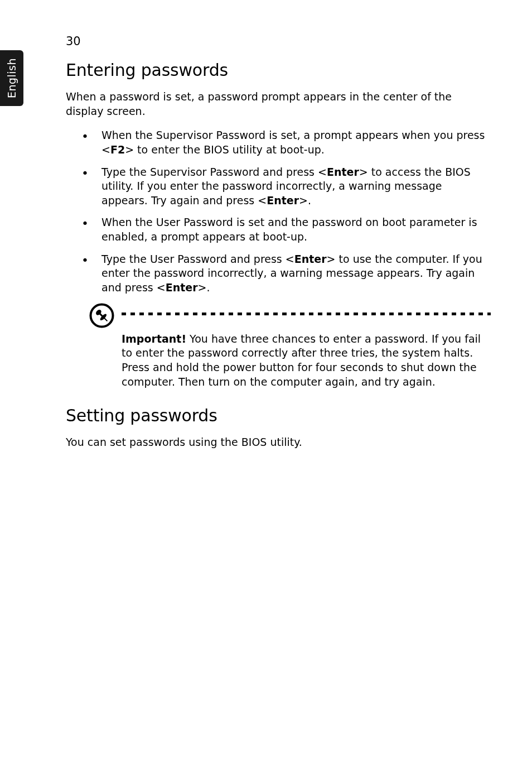  What do you see at coordinates (277, 273) in the screenshot?
I see `list-item: Type the User Password and press <Enter>…` at bounding box center [277, 273].